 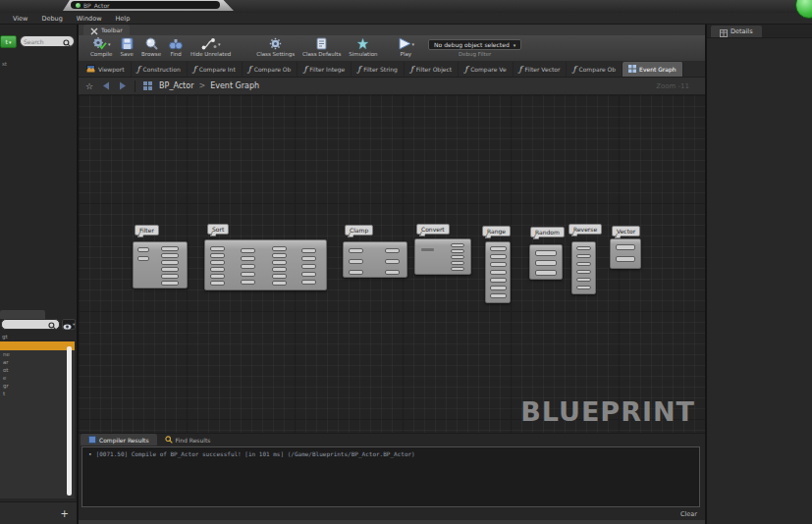 I want to click on list-item: gr, so click(x=37, y=386).